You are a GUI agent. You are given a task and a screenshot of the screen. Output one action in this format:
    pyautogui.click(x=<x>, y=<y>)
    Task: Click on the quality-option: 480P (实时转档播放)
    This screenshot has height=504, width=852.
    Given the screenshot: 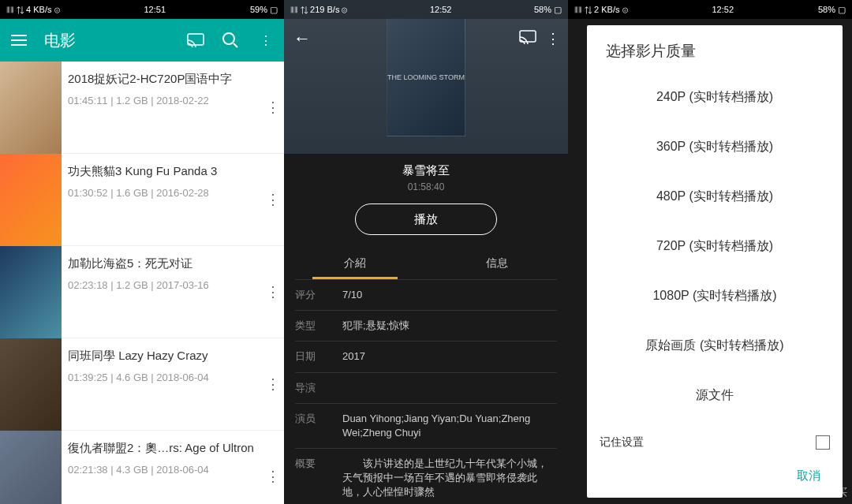 What is the action you would take?
    pyautogui.click(x=715, y=197)
    